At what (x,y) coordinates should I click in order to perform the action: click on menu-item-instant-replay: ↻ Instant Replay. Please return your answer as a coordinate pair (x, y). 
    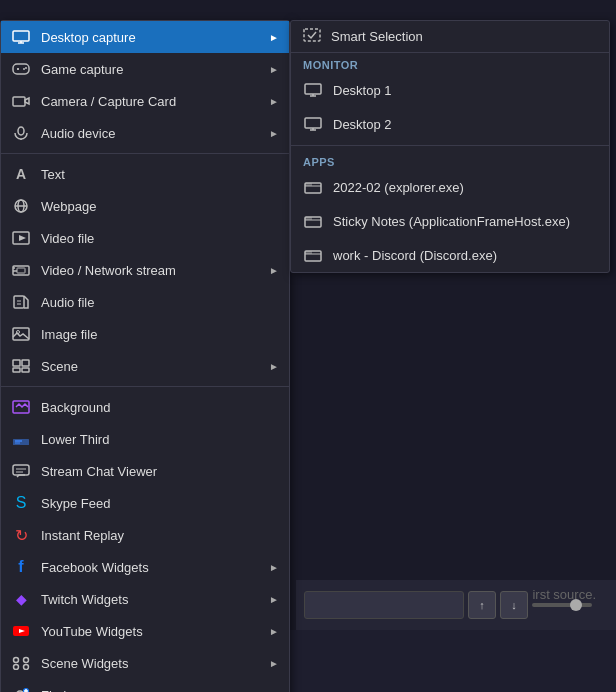
    Looking at the image, I should click on (145, 535).